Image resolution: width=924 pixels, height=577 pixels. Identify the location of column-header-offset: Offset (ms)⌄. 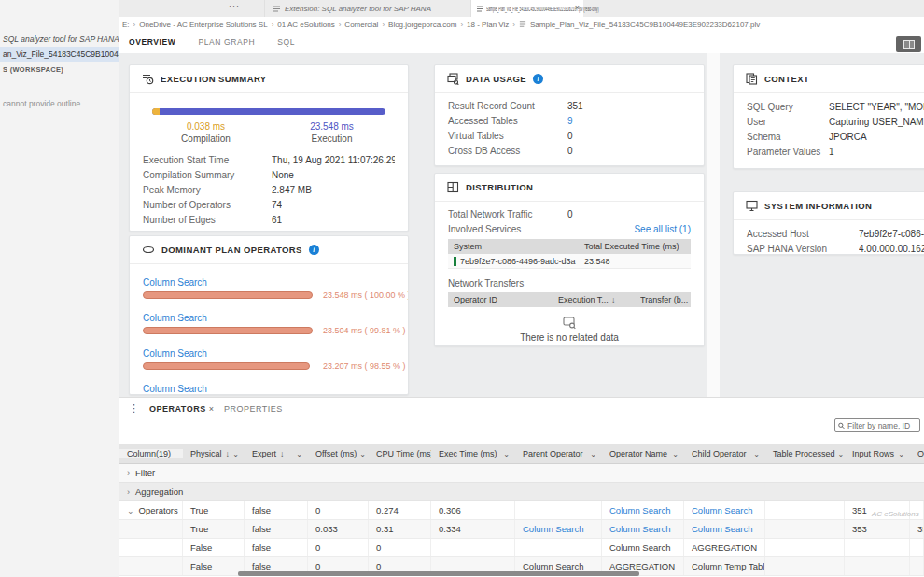
(338, 454).